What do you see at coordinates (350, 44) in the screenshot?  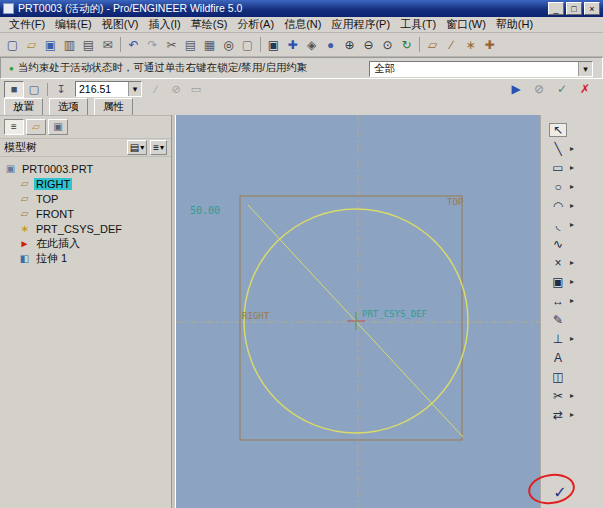 I see `zoom-in-button: ⊕` at bounding box center [350, 44].